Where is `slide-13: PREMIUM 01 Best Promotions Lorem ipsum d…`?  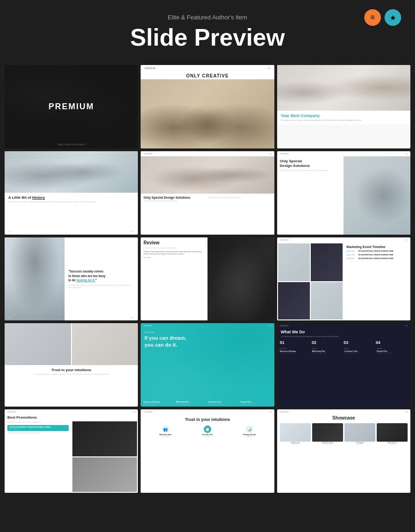
slide-13: PREMIUM 01 Best Promotions Lorem ipsum d… is located at coordinates (71, 451).